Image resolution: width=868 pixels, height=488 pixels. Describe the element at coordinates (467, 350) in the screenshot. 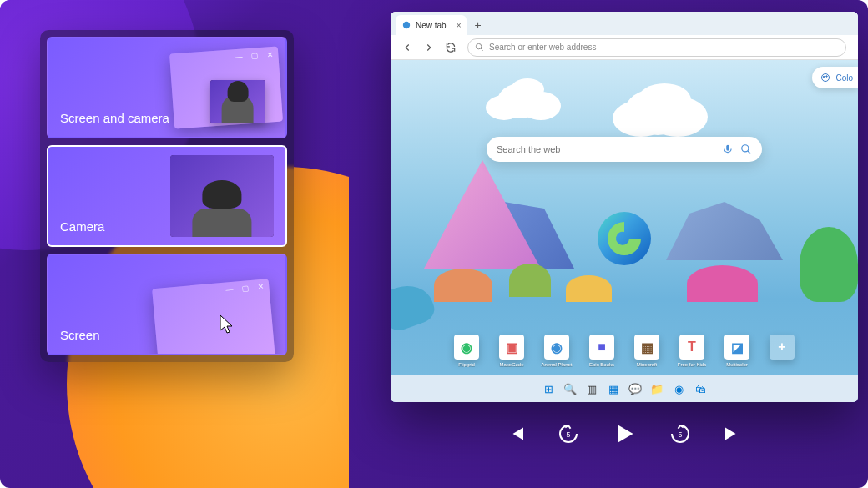

I see `quick-link-tile: ◉Flipgrid` at that location.